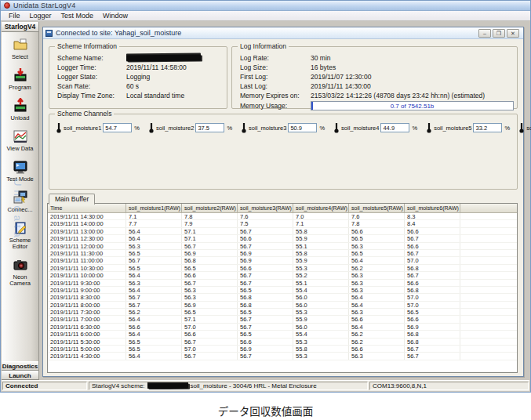 The image size is (531, 420). What do you see at coordinates (265, 6) in the screenshot?
I see `app-titlebar: Unidata StarLogV4` at bounding box center [265, 6].